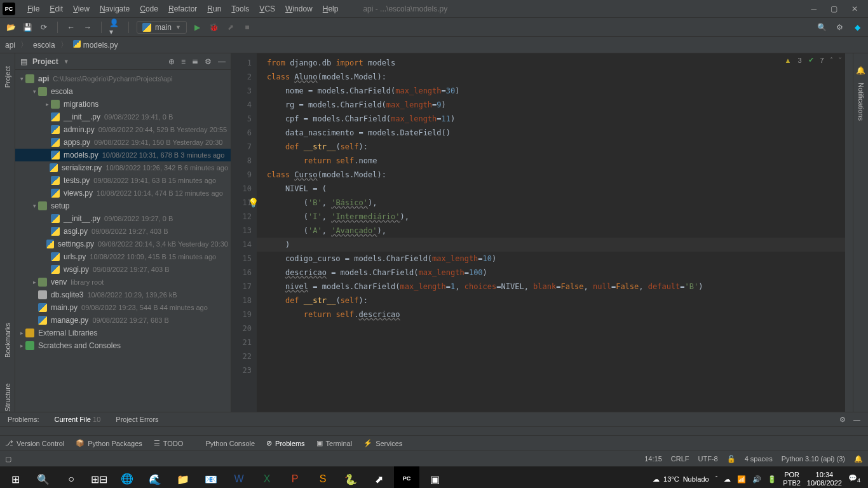 The height and width of the screenshot is (488, 868). I want to click on locate-icon: ⊕, so click(172, 62).